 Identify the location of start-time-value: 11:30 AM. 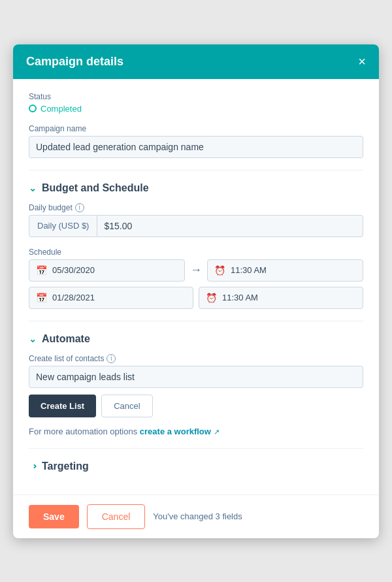
(248, 270).